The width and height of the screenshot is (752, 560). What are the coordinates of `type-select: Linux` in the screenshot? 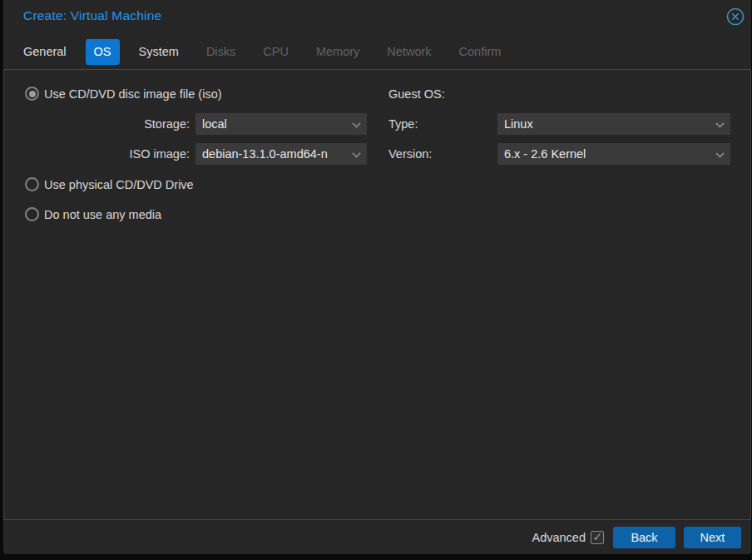 It's located at (614, 124).